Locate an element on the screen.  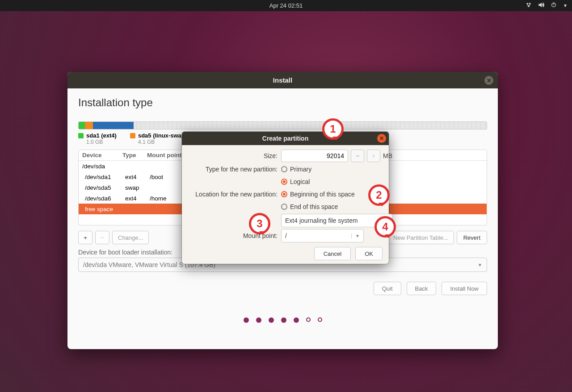
disk-seg-sda5 is located at coordinates (89, 125).